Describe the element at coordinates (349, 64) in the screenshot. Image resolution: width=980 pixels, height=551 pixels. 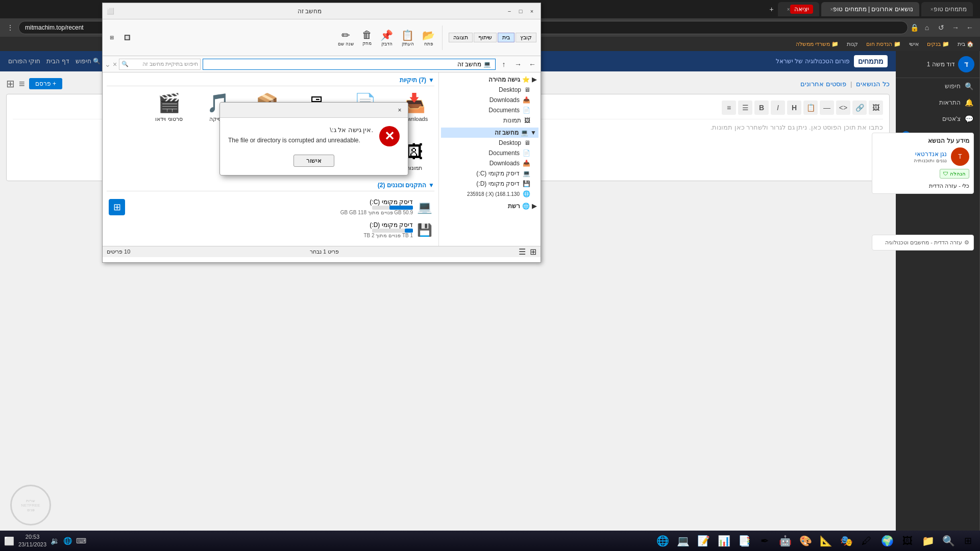
I see `fe-path-bar: 💻 מחשב זה` at that location.